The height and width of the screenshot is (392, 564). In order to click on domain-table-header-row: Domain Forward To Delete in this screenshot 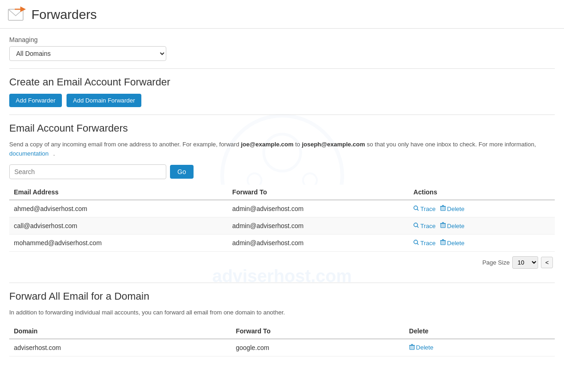, I will do `click(282, 332)`.